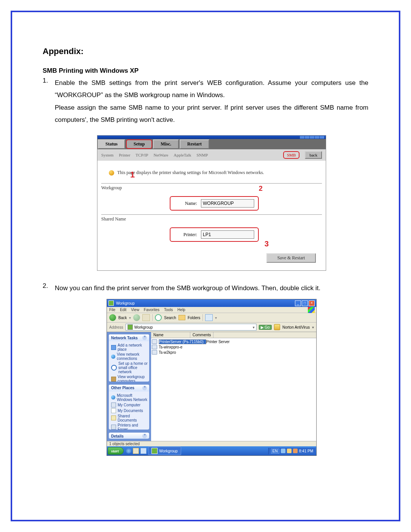 The width and height of the screenshot is (411, 532). I want to click on item-name: Ts-w2kpro, so click(177, 353).